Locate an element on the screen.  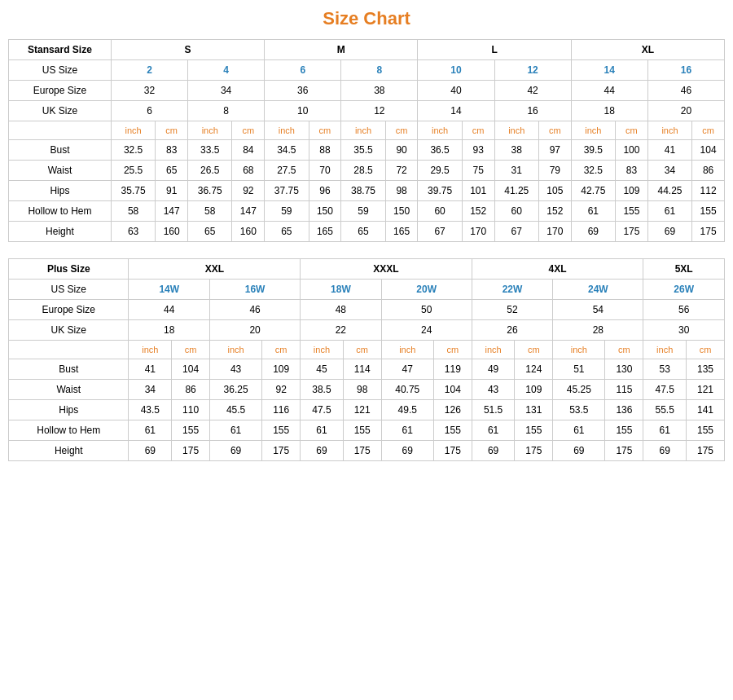
plus-unit-13: cm is located at coordinates (705, 350).